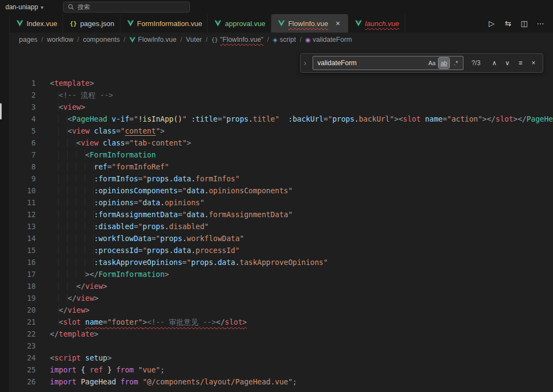  What do you see at coordinates (61, 40) in the screenshot?
I see `breadcrumb-item-workflow: workflow` at bounding box center [61, 40].